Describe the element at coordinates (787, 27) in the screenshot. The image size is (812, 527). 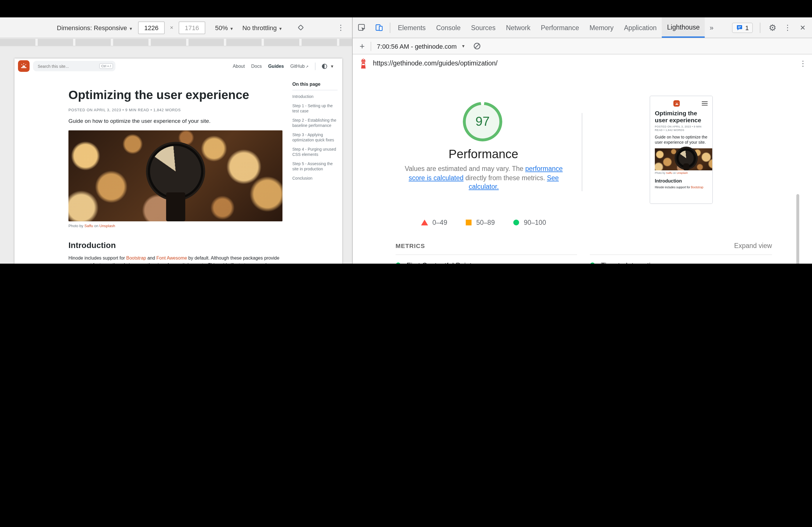
I see `devtools-menu-icon: ⋮` at that location.